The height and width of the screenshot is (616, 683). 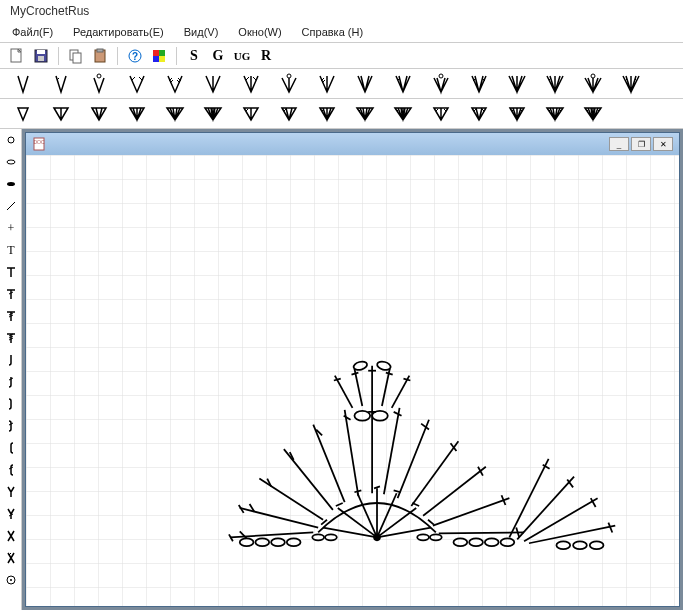 I want to click on palette-button, so click(x=159, y=56).